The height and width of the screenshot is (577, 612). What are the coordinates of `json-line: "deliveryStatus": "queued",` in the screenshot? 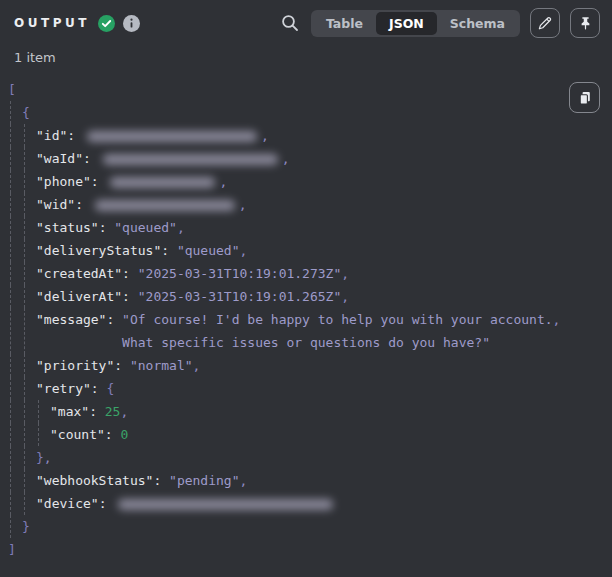 It's located at (306, 250).